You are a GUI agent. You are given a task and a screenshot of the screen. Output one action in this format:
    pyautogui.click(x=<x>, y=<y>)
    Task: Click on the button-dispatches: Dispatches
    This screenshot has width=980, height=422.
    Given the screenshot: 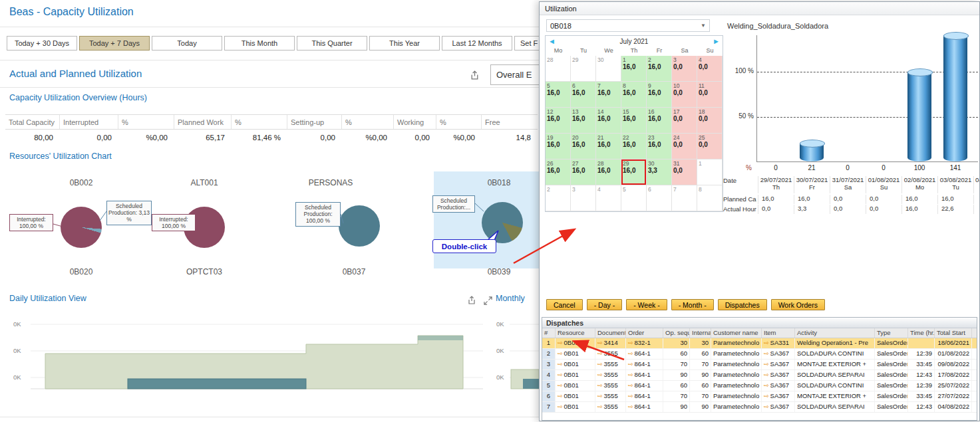 What is the action you would take?
    pyautogui.click(x=742, y=304)
    